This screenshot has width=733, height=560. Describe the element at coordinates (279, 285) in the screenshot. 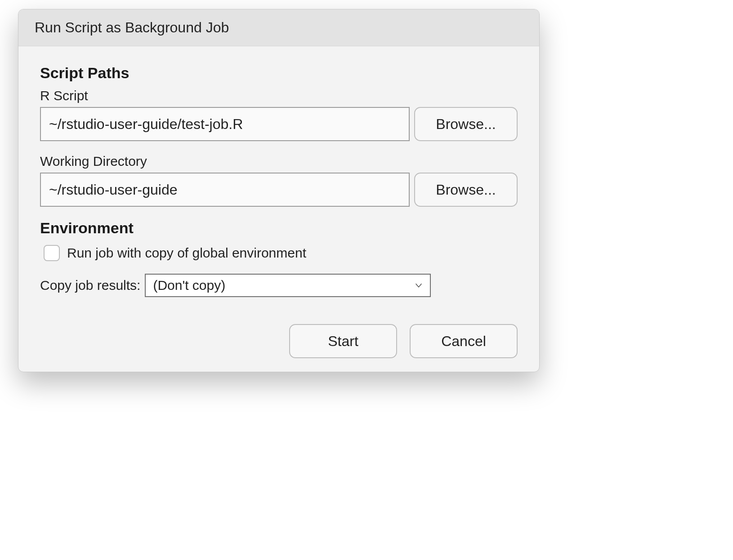

I see `copy-results-row: Copy job results: (Don't copy)` at that location.